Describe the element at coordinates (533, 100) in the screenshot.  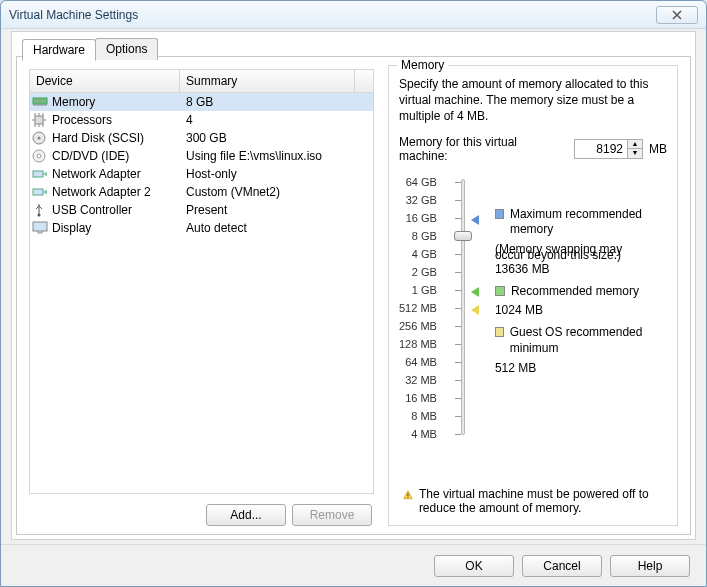
I see `memory-desc: Specify the amount of memory allocated t…` at that location.